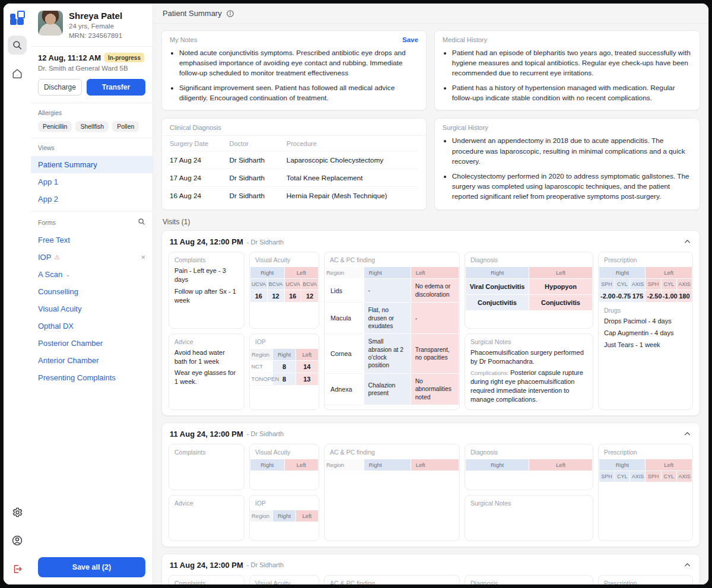  What do you see at coordinates (125, 58) in the screenshot?
I see `status-badge: In-progress` at bounding box center [125, 58].